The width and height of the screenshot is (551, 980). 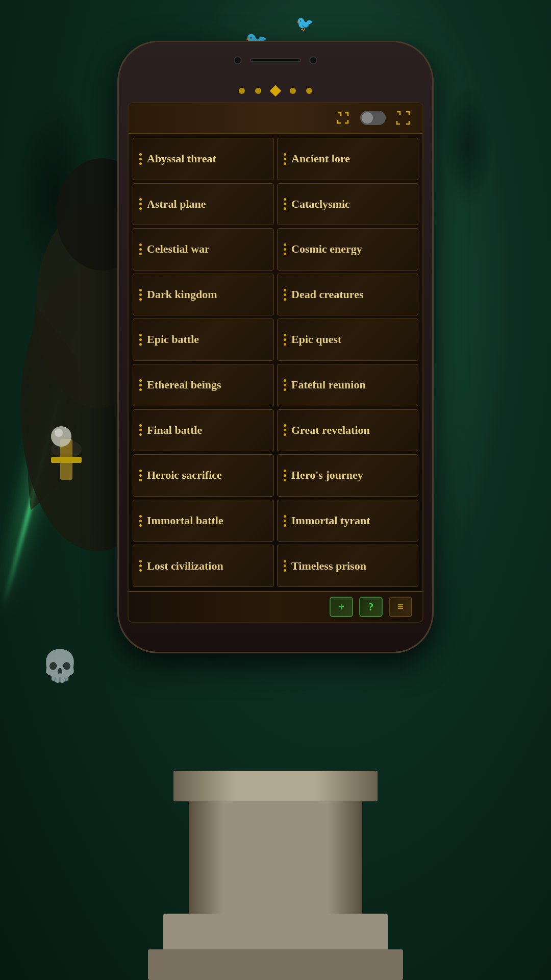 I want to click on grid-item-9: Epic battle, so click(x=203, y=340).